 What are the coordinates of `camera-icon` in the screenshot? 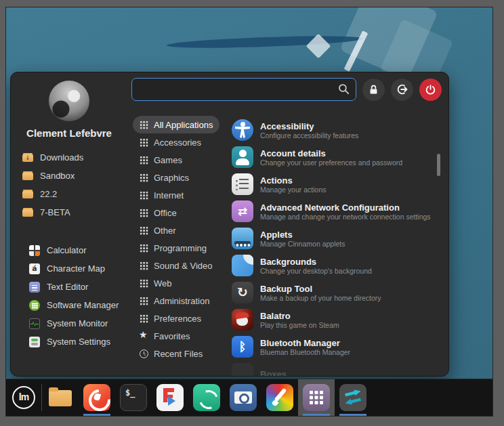 It's located at (243, 398).